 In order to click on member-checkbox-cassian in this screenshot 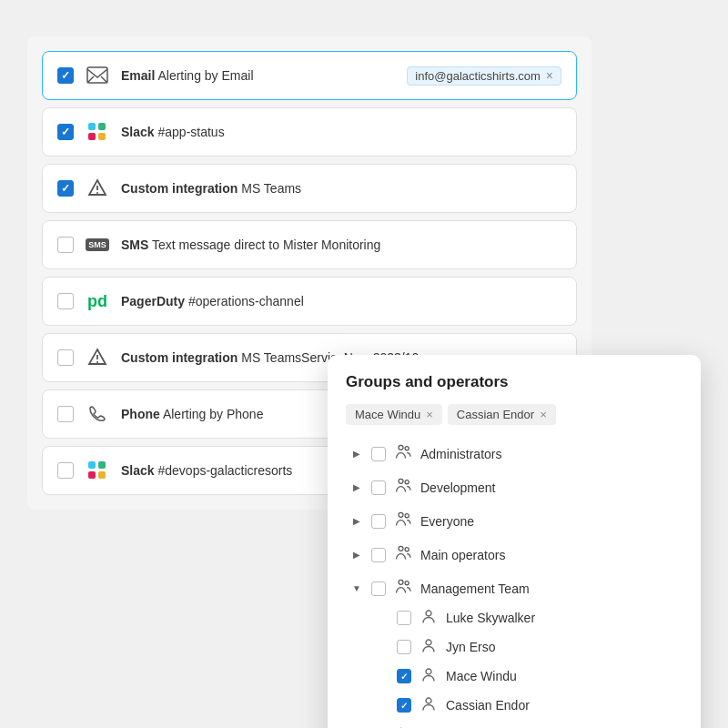, I will do `click(404, 705)`.